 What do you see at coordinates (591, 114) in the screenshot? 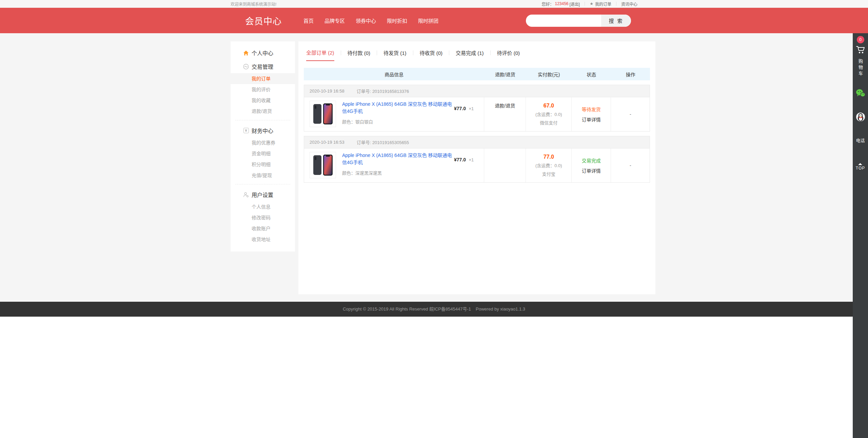
I see `status-cell: 等待发货 订单详情` at bounding box center [591, 114].